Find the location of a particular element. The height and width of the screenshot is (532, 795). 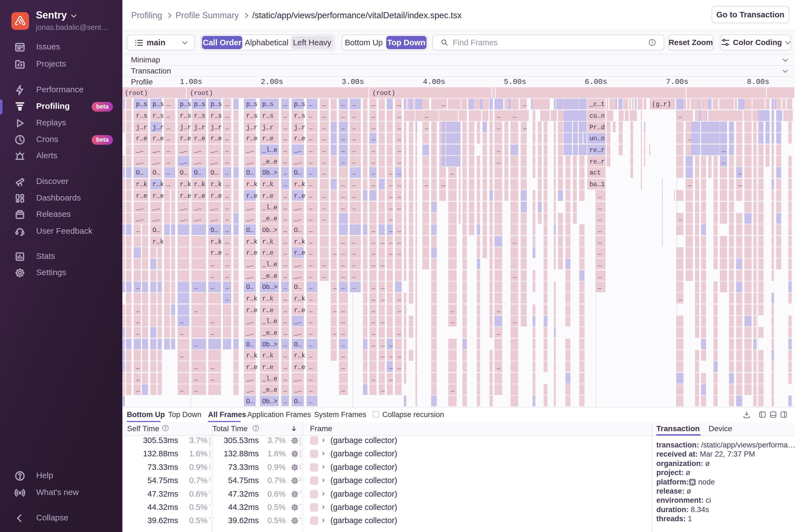

svg-text: (g…r) is located at coordinates (661, 104).